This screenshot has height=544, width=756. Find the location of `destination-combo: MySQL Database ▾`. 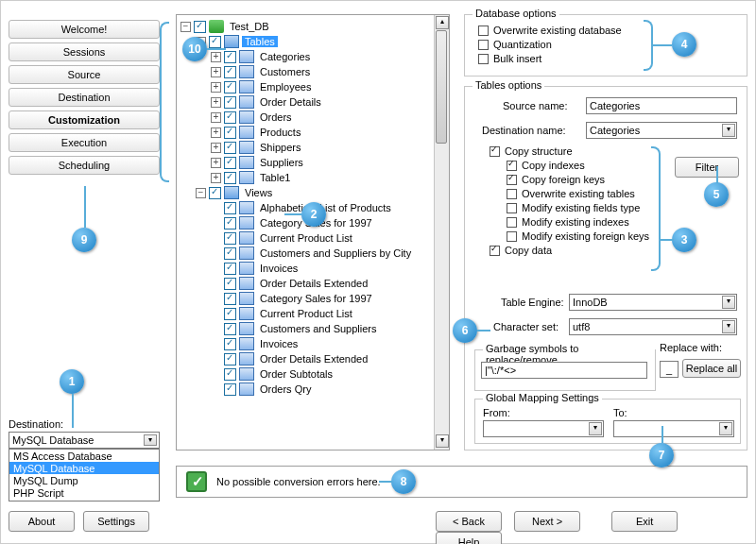

destination-combo: MySQL Database ▾ is located at coordinates (84, 440).